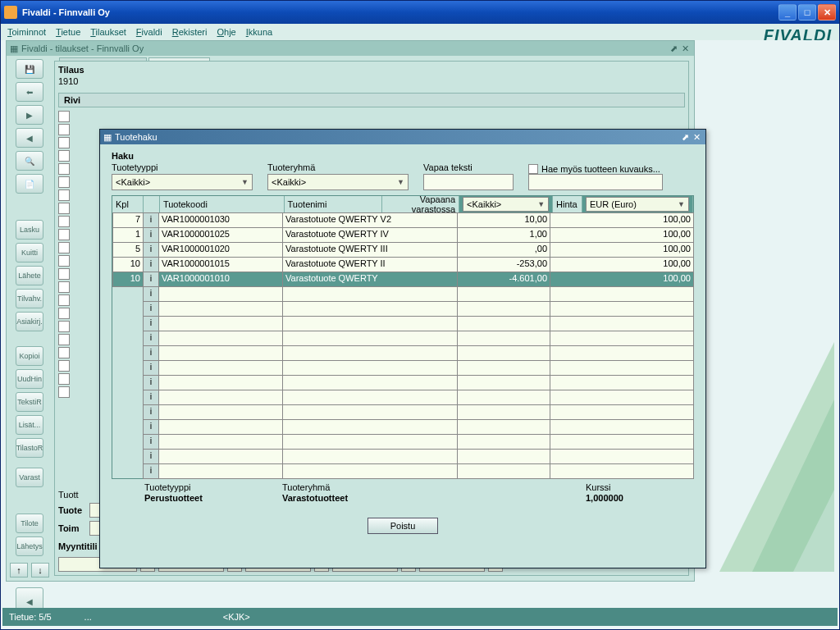  What do you see at coordinates (108, 32) in the screenshot?
I see `menu-tilaukset: Tilaukset` at bounding box center [108, 32].